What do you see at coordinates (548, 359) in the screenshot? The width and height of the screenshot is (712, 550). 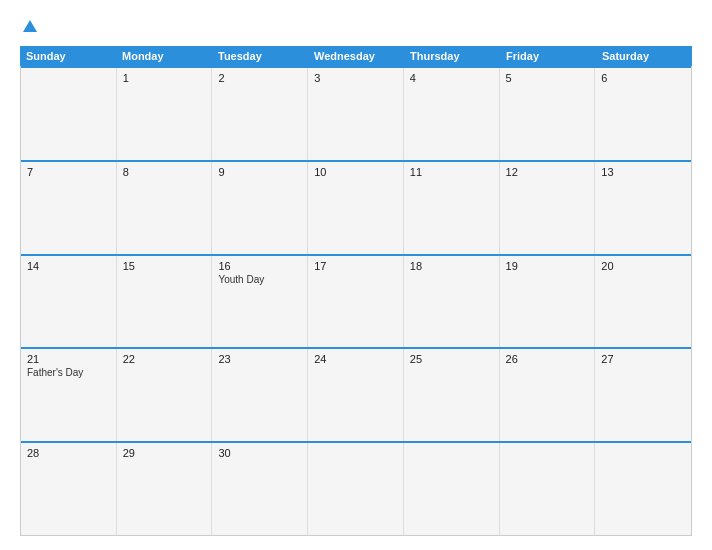 I see `day-number: 26` at bounding box center [548, 359].